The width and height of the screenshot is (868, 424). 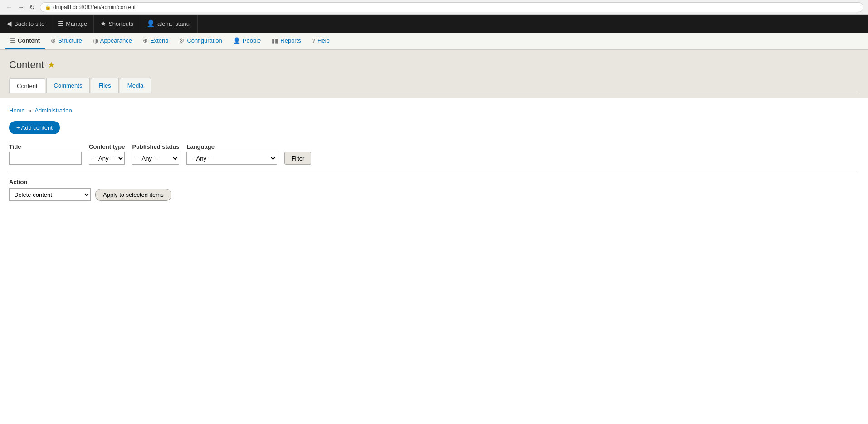 I want to click on tabs-row: Content Comments Files Media, so click(x=434, y=86).